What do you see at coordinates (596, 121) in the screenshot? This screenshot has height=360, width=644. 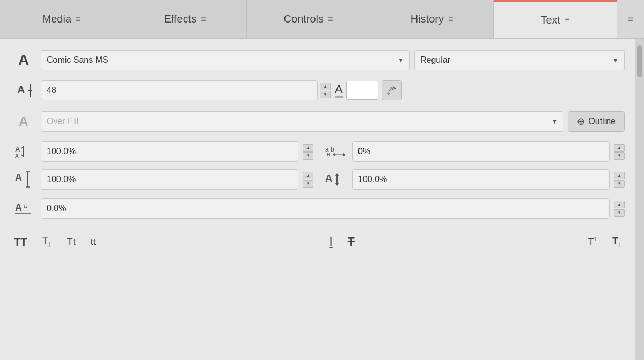 I see `outline-btn: ⊕ Outline` at bounding box center [596, 121].